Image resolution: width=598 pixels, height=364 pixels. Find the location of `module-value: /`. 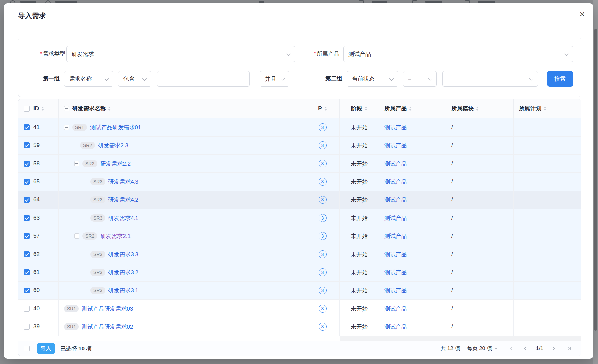

module-value: / is located at coordinates (452, 200).